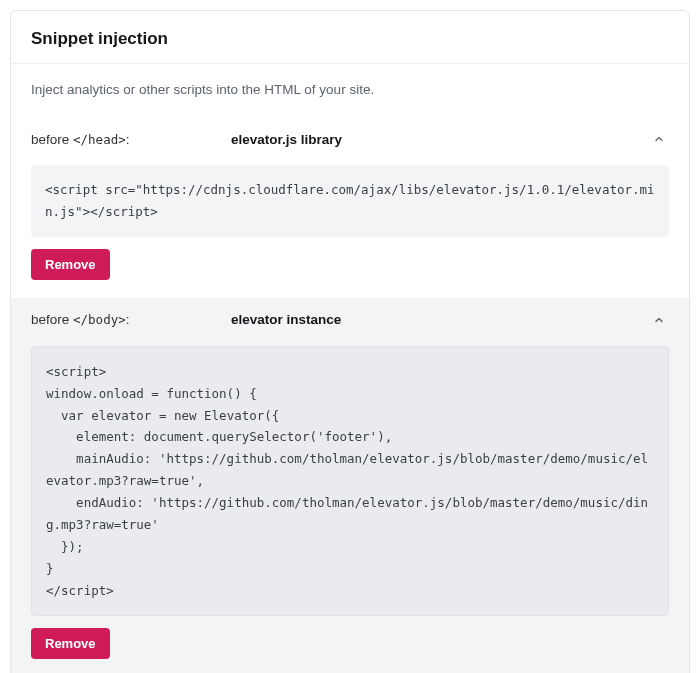 Image resolution: width=700 pixels, height=673 pixels. Describe the element at coordinates (100, 140) in the screenshot. I see `location-tag: </head>` at that location.